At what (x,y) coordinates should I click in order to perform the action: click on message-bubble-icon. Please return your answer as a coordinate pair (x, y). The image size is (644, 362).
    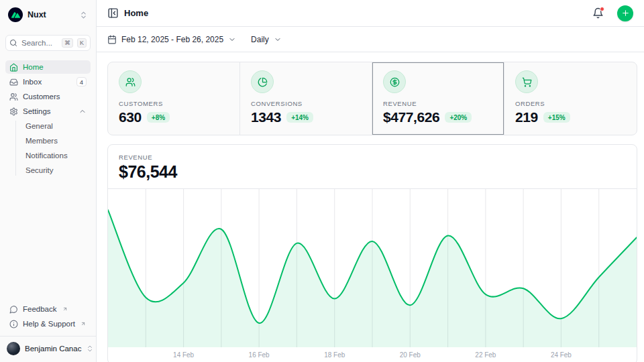
    Looking at the image, I should click on (13, 310).